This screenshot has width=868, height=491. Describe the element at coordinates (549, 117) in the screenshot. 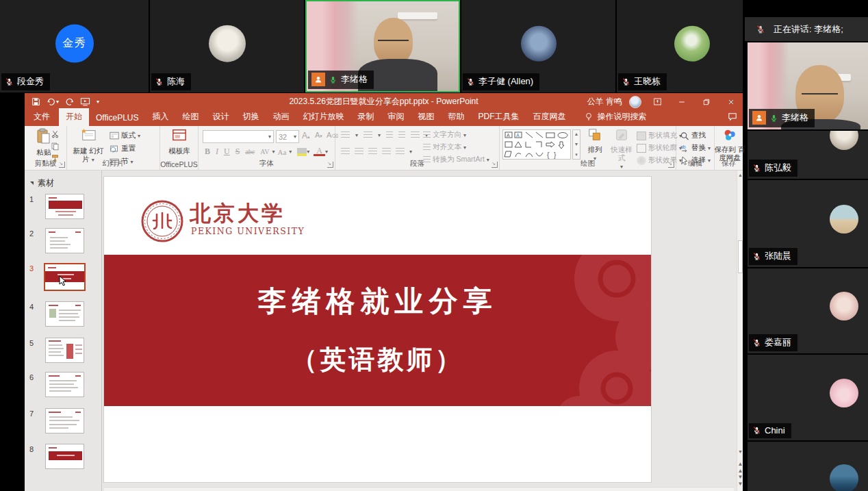

I see `tab-baidu-netdisk: 百度网盘` at that location.